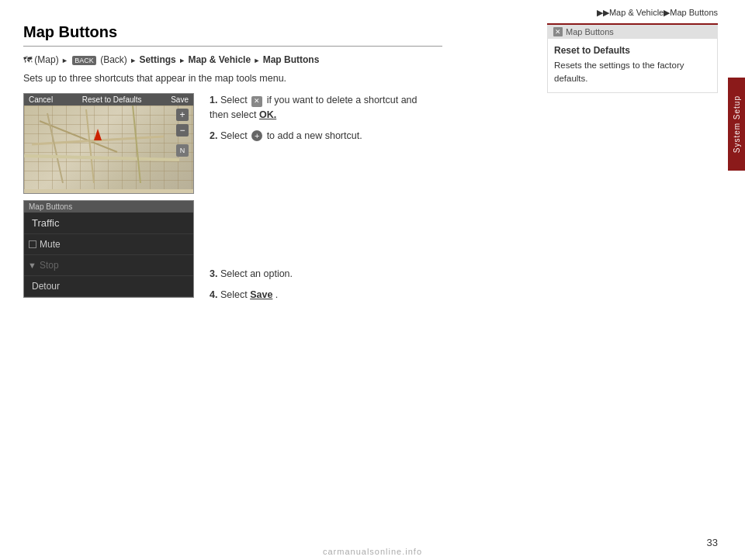 The image size is (745, 560). What do you see at coordinates (65, 60) in the screenshot?
I see `nav-arrow-icon: ►` at bounding box center [65, 60].